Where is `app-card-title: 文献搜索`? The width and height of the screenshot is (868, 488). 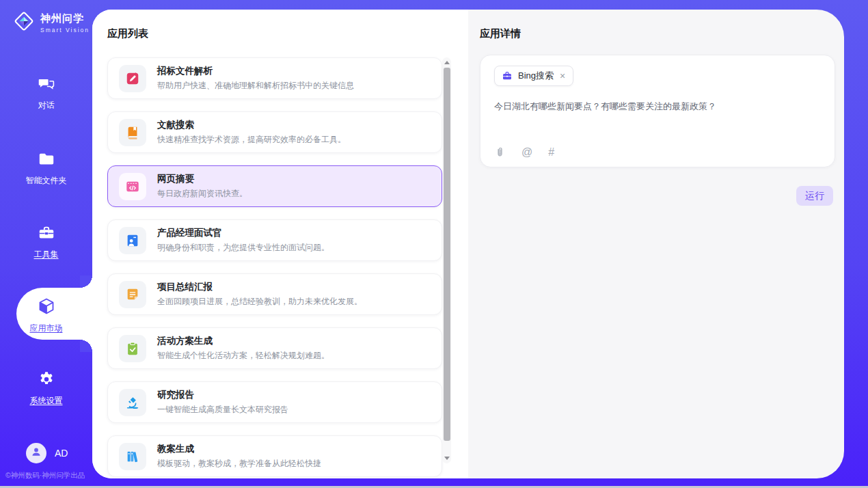
app-card-title: 文献搜索 is located at coordinates (252, 125).